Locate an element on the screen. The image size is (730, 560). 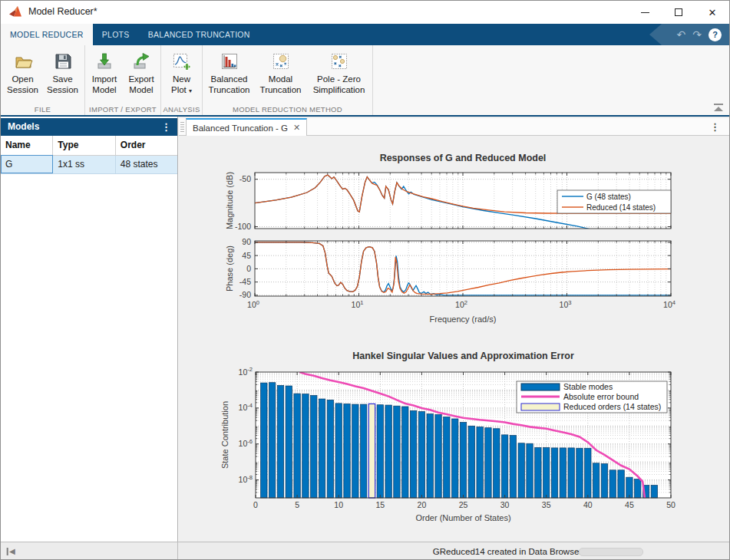
dropdown-arrow-icon: ▾ is located at coordinates (190, 91).